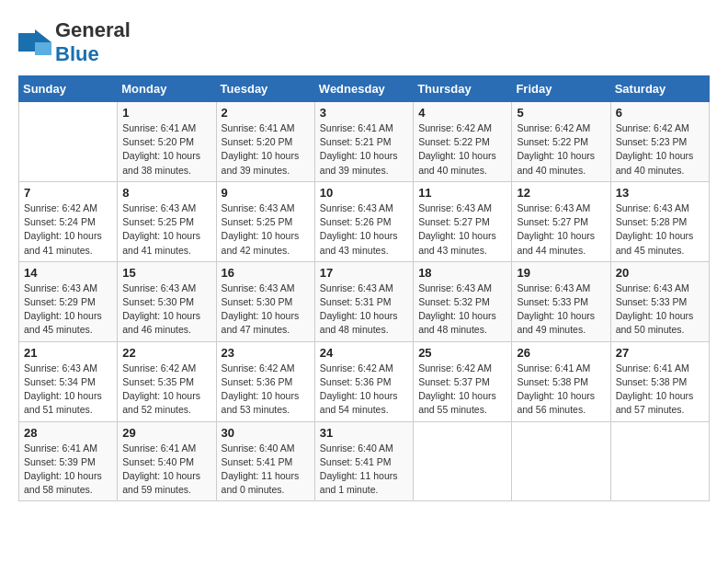 This screenshot has width=728, height=563. Describe the element at coordinates (463, 142) in the screenshot. I see `calendar-cell: 4Sunrise: 6:42 AM Sunset: 5:22 PM Daylig…` at that location.